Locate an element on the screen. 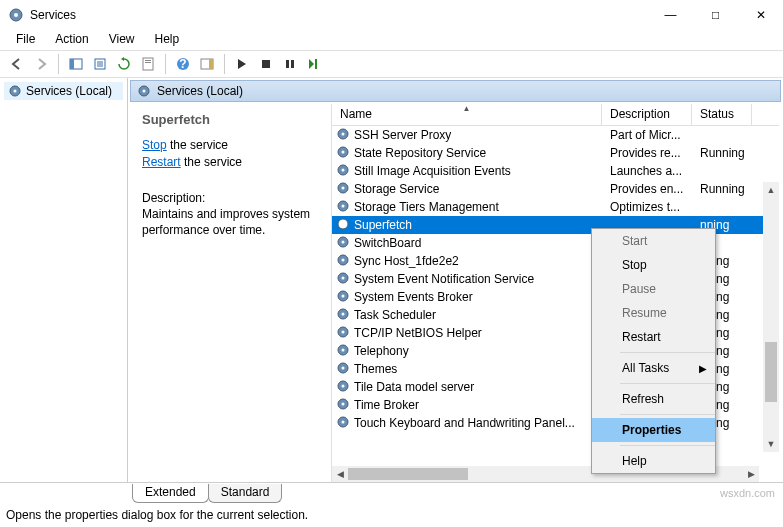 This screenshot has width=783, height=527. stop-service-link: Stop is located at coordinates (154, 145).